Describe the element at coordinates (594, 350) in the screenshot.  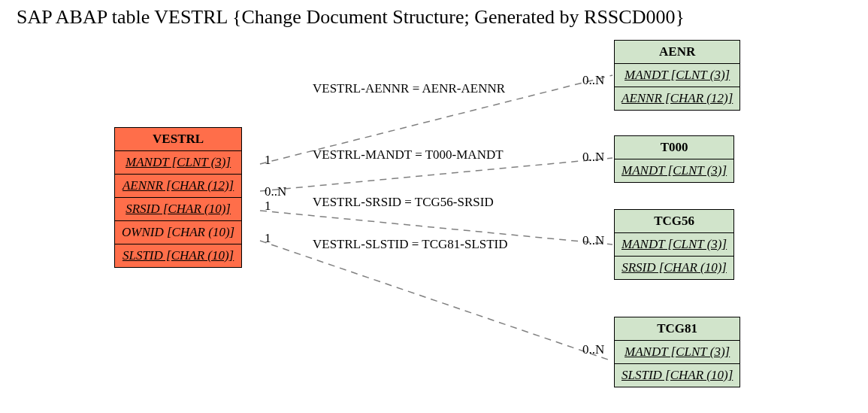
I see `card-right-4: 0..N` at that location.